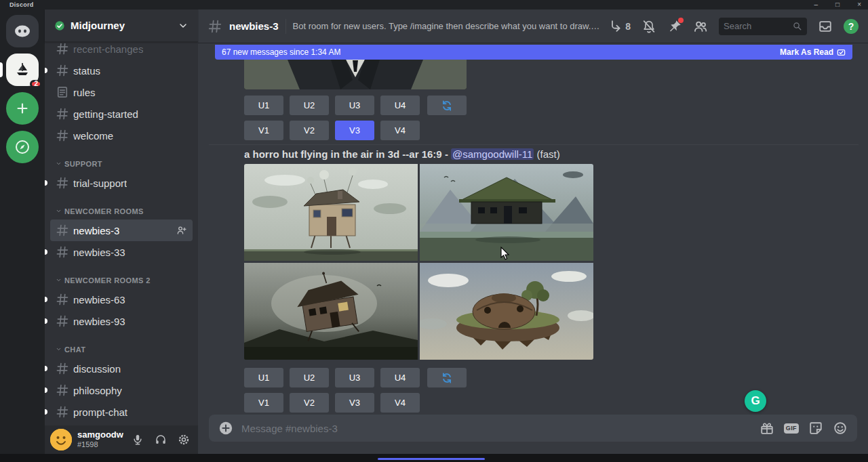 Image resolution: width=868 pixels, height=462 pixels. I want to click on upscaled-image-partial, so click(355, 75).